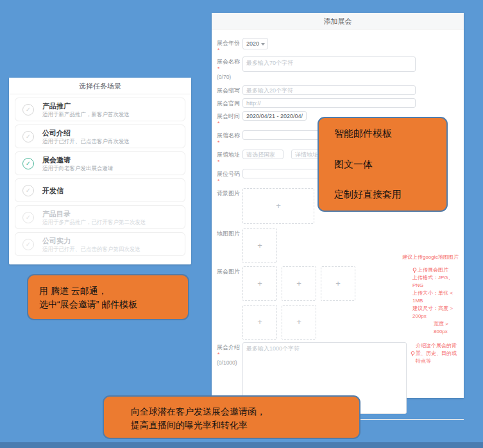  Describe the element at coordinates (436, 328) in the screenshot. I see `photos-tip-line: 宽度 > 800px` at that location.